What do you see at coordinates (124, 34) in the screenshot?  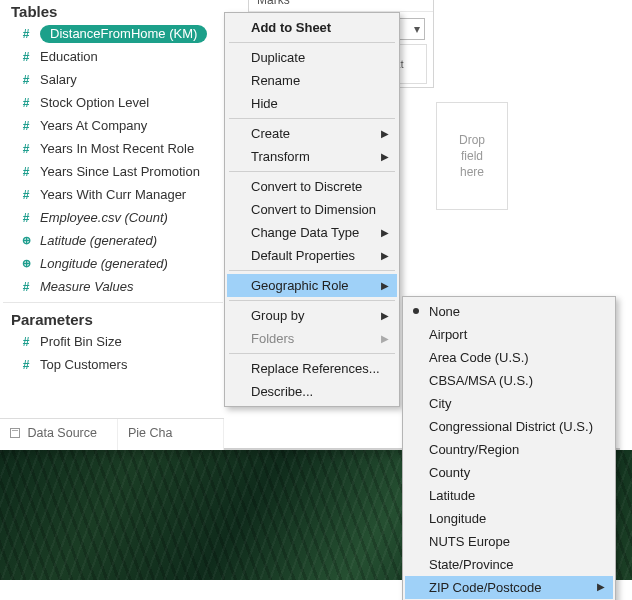 I see `field-pill: DistanceFromHome (KM)` at bounding box center [124, 34].